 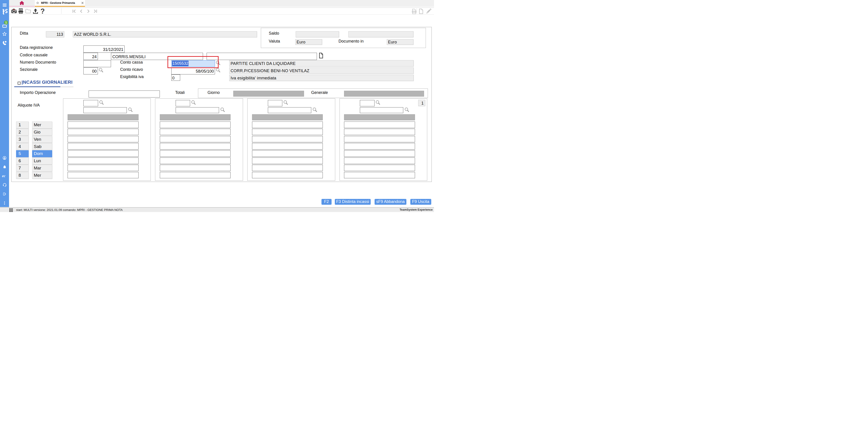 I want to click on menu-icon, so click(x=5, y=5).